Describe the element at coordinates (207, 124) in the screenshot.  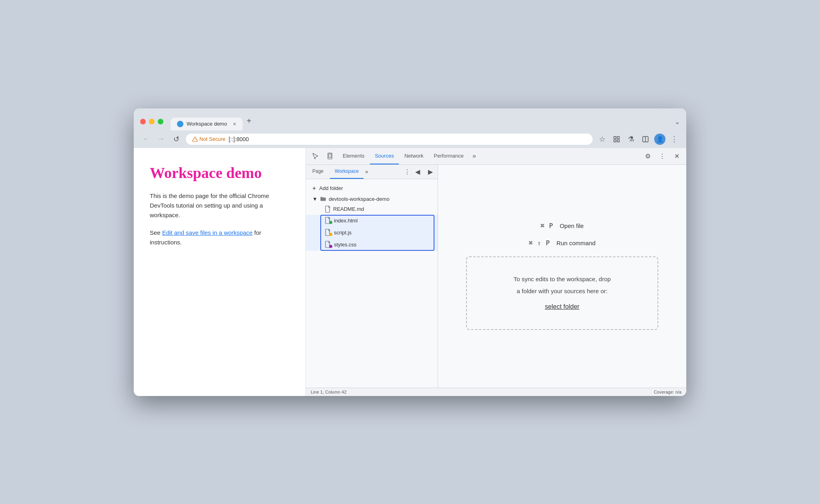
I see `tab-title: Workspace demo` at that location.